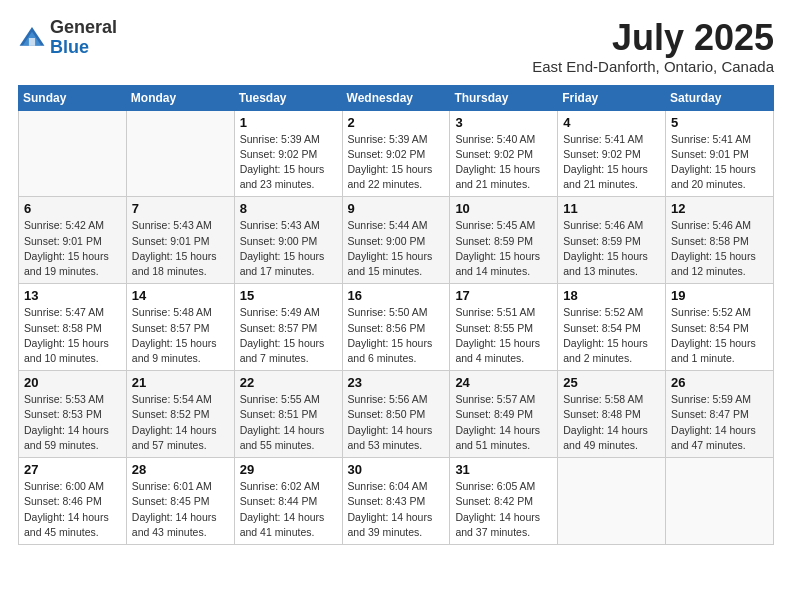 The width and height of the screenshot is (792, 612). Describe the element at coordinates (714, 438) in the screenshot. I see `daylight-text: Daylight: 14 hours and 47 minutes.` at that location.